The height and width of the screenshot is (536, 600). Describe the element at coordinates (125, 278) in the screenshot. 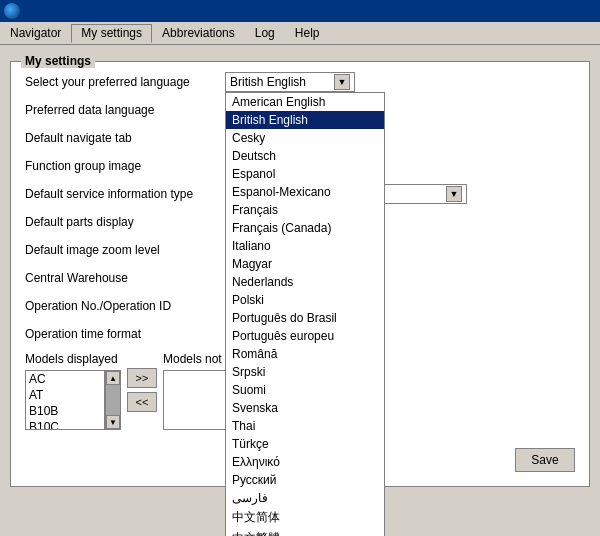

I see `central-warehouse-label: Central Warehouse` at that location.